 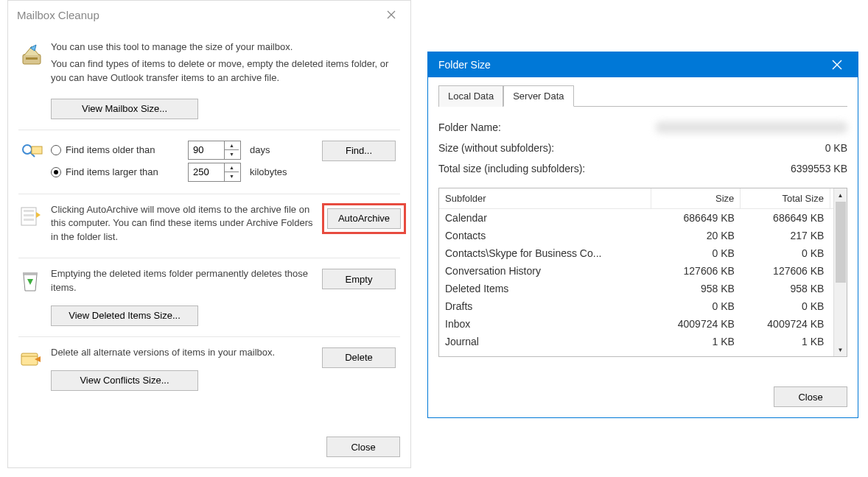 What do you see at coordinates (267, 172) in the screenshot?
I see `larger-unit: kilobytes` at bounding box center [267, 172].